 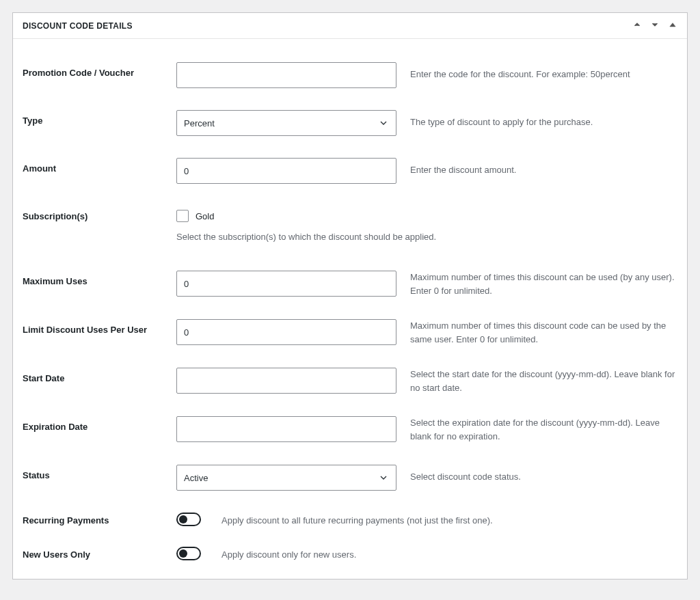 What do you see at coordinates (537, 167) in the screenshot?
I see `help-amount: Enter the discount amount.` at bounding box center [537, 167].